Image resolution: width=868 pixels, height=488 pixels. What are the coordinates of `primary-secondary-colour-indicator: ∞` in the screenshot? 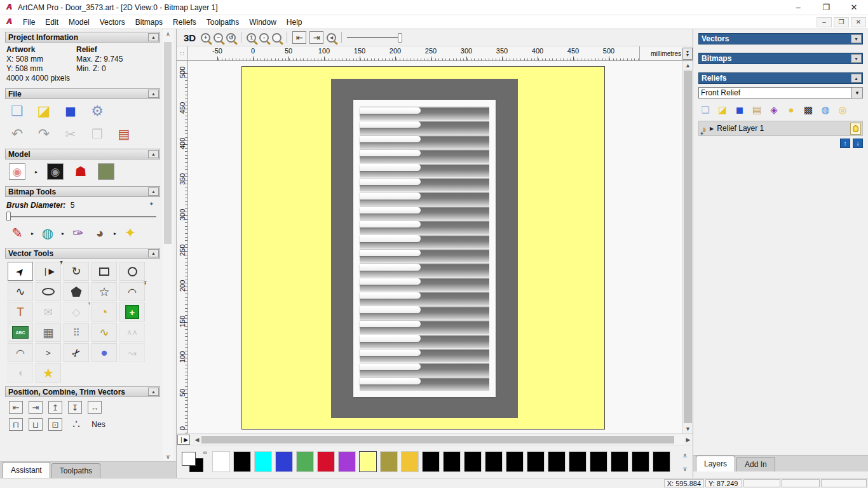 It's located at (194, 462).